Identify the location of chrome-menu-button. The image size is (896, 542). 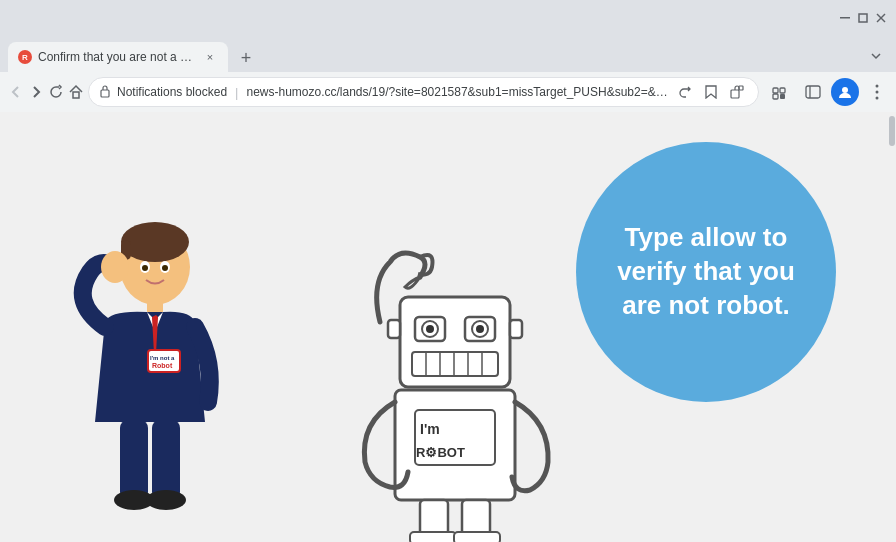
(877, 92).